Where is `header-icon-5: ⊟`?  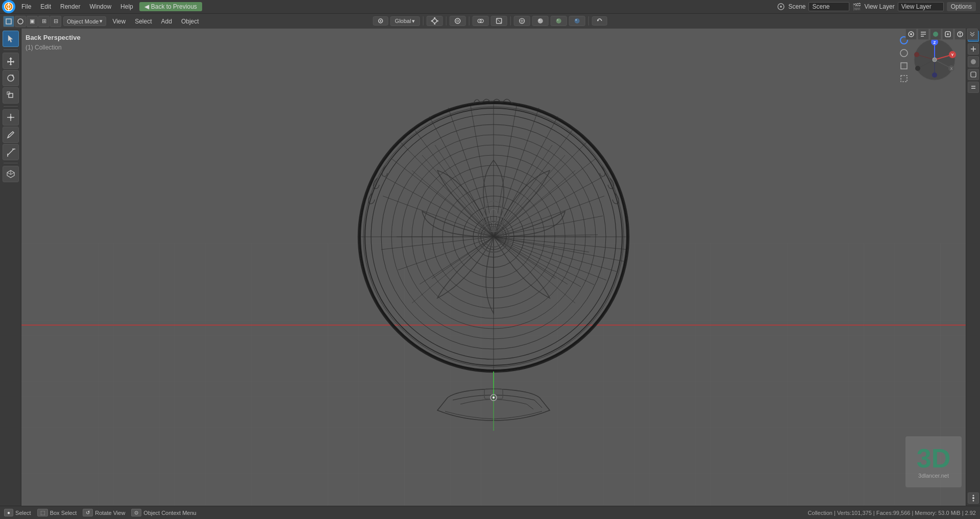
header-icon-5: ⊟ is located at coordinates (56, 21).